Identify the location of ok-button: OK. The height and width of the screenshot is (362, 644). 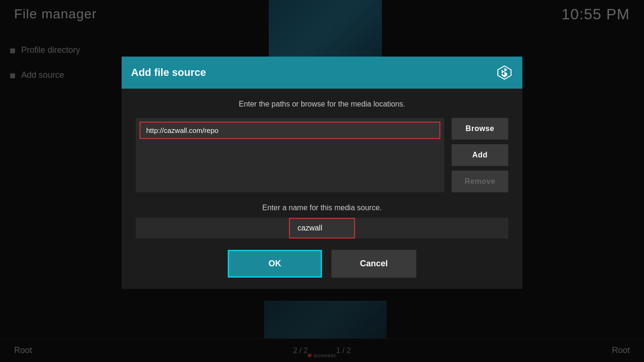
(275, 264).